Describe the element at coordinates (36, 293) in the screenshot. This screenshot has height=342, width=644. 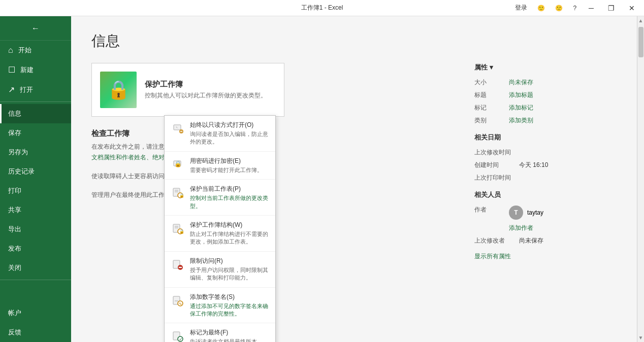
I see `sidebar-spacer` at that location.